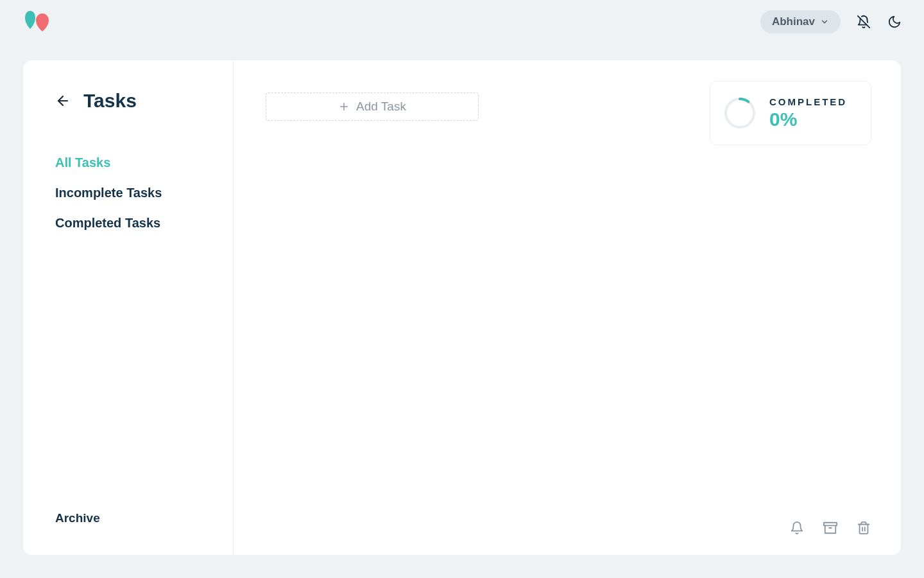 The image size is (924, 578). What do you see at coordinates (894, 22) in the screenshot?
I see `moon-icon` at bounding box center [894, 22].